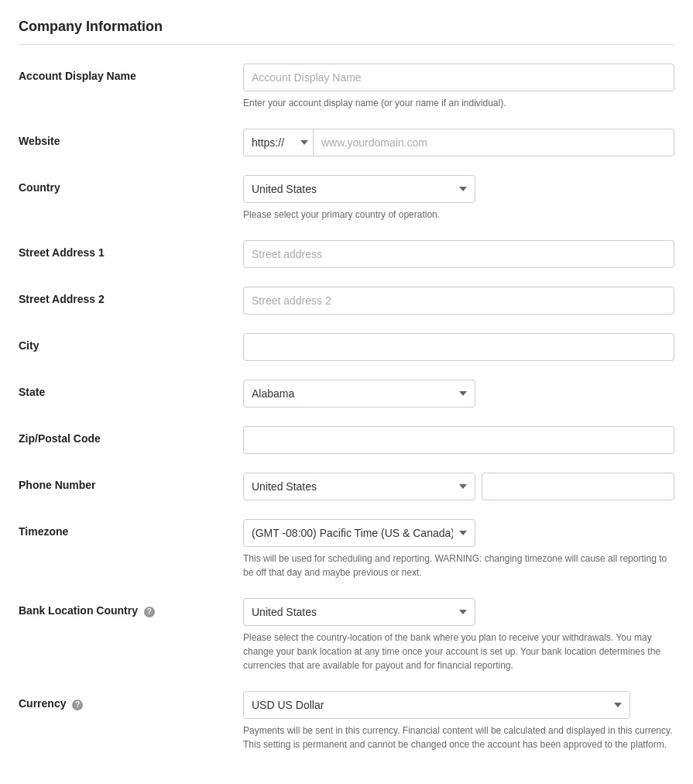 The width and height of the screenshot is (693, 784). What do you see at coordinates (458, 87) in the screenshot?
I see `account-display-name-group: Enter your account display name (or your…` at bounding box center [458, 87].